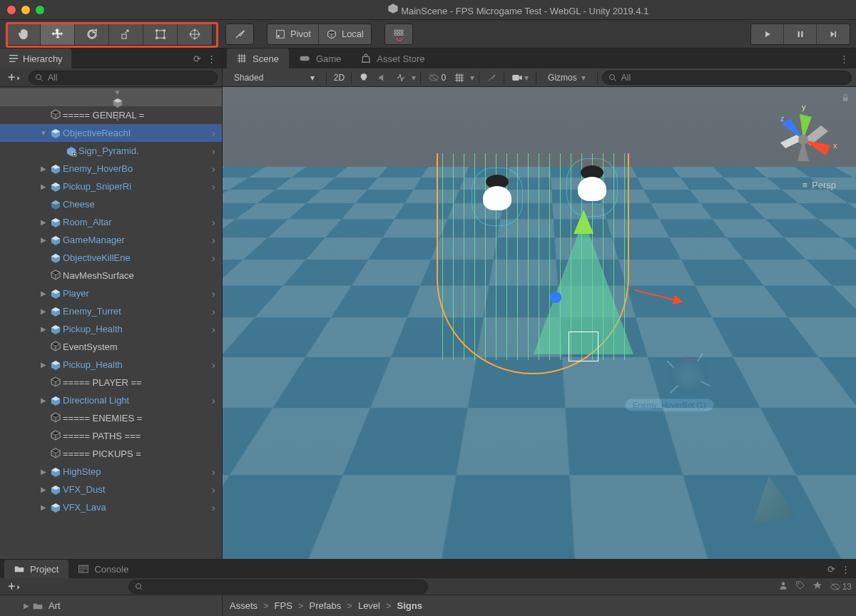 The height and width of the screenshot is (616, 856). Describe the element at coordinates (111, 606) in the screenshot. I see `project-folder-tree: ▶ Art` at that location.